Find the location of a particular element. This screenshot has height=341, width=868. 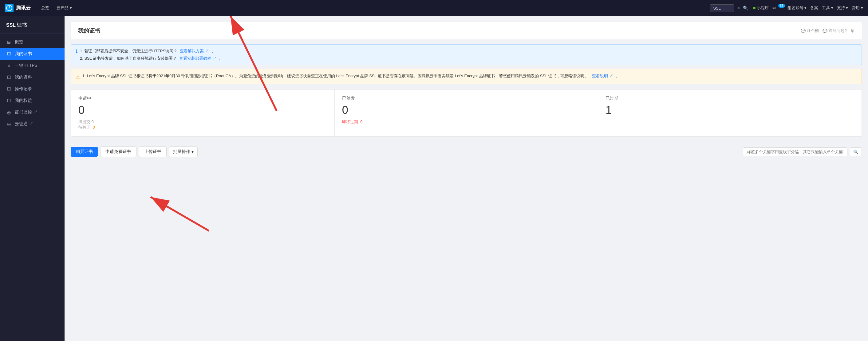

stat-card-issued: 已签发 0 即将过期 0 is located at coordinates (466, 113).